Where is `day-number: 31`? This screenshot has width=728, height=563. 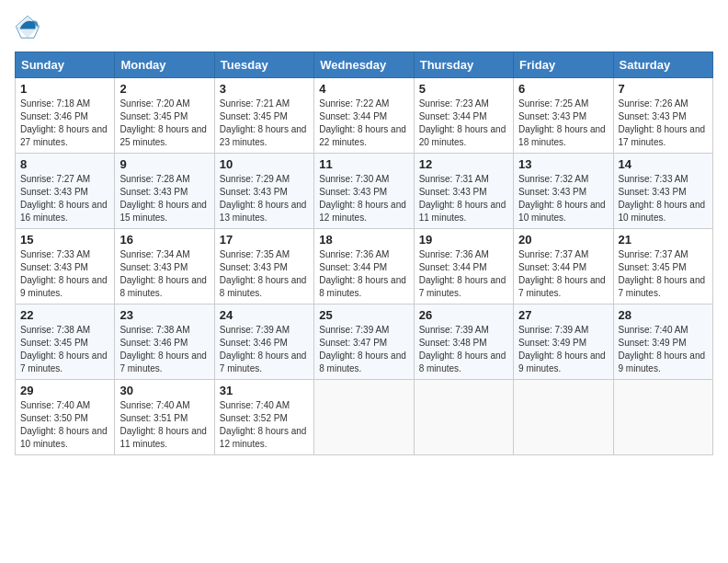
day-number: 31 is located at coordinates (265, 390).